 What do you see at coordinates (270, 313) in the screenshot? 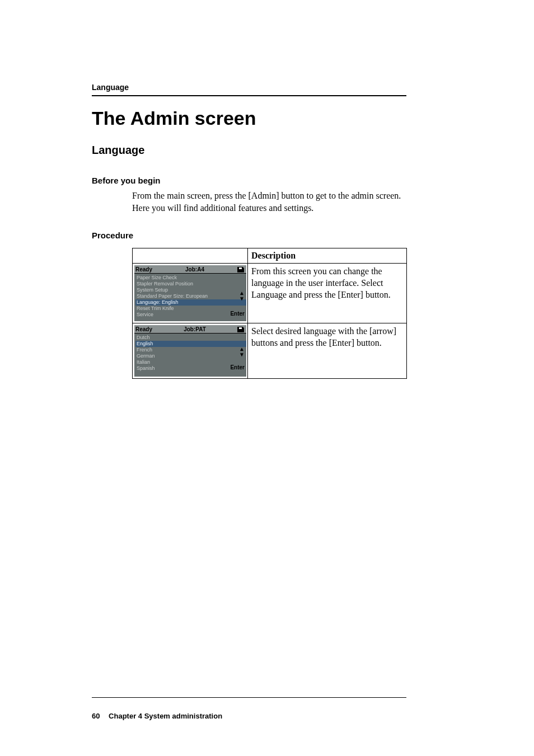
I see `procedure-table: Description Ready Job:A4 Paper Size Chec…` at bounding box center [270, 313].